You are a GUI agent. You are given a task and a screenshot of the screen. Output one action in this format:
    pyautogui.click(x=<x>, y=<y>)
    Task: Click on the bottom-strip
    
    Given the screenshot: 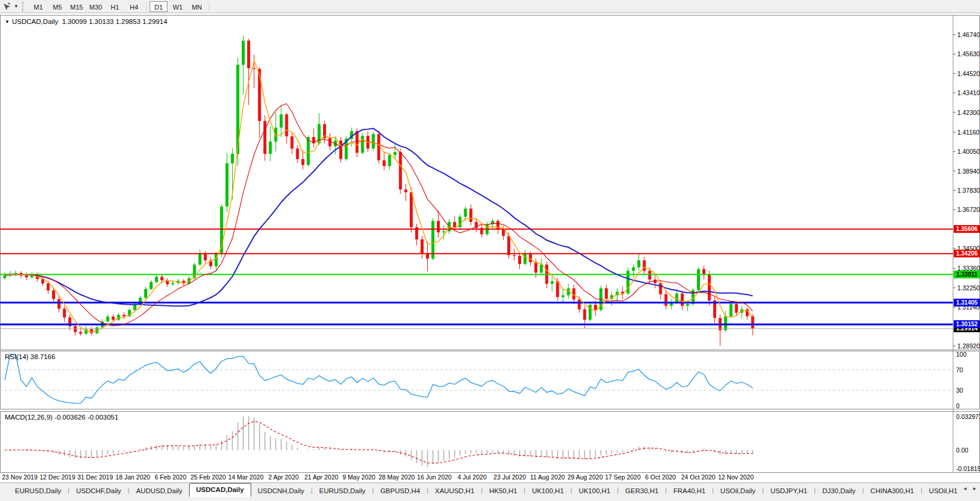 What is the action you would take?
    pyautogui.click(x=490, y=499)
    